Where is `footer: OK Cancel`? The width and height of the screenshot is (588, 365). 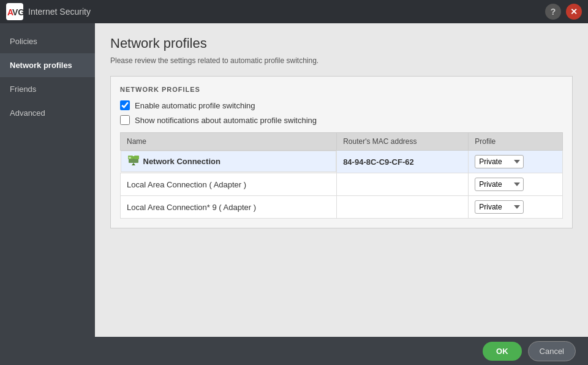
footer: OK Cancel is located at coordinates (294, 351).